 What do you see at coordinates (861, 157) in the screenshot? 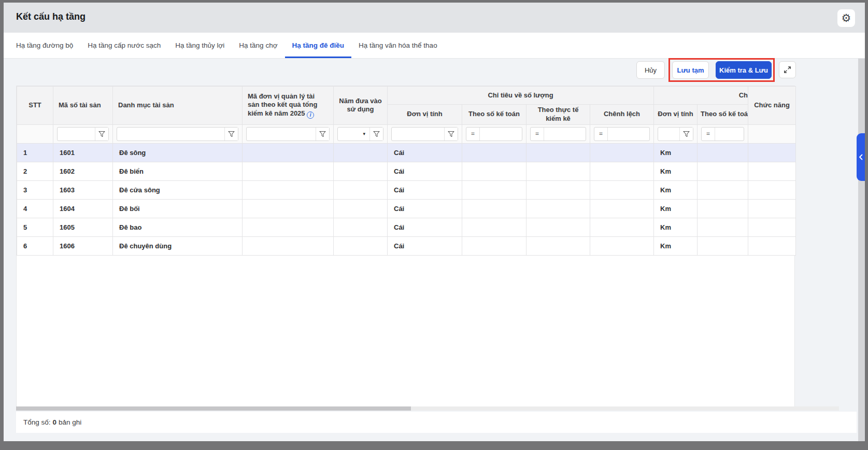
I see `chevron-left-icon` at bounding box center [861, 157].